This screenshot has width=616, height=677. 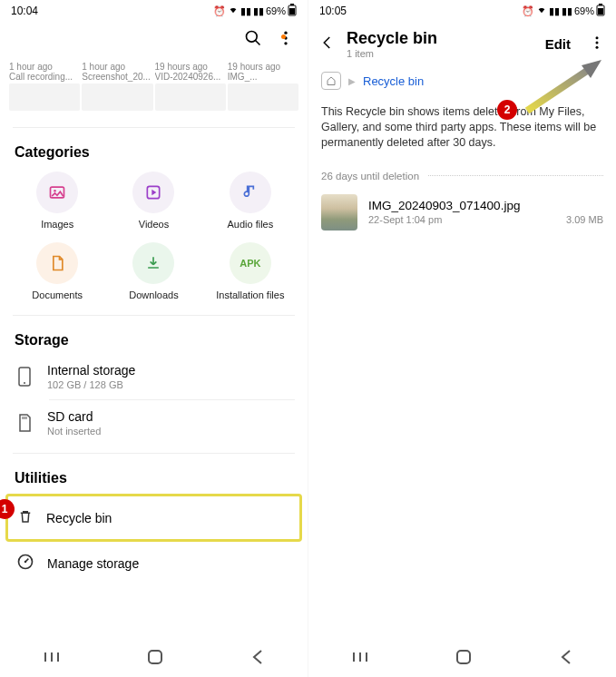 I want to click on top-actions, so click(x=154, y=40).